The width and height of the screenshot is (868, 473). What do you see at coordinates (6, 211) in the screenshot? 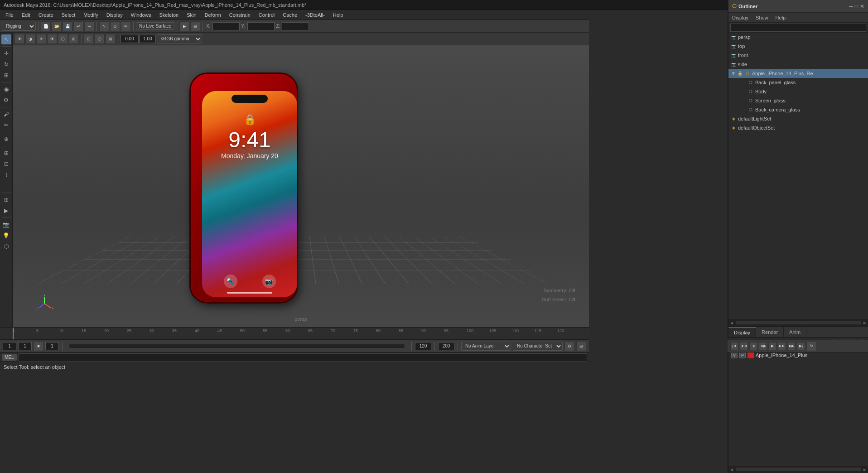
I see `render-all: ▶` at bounding box center [6, 211].